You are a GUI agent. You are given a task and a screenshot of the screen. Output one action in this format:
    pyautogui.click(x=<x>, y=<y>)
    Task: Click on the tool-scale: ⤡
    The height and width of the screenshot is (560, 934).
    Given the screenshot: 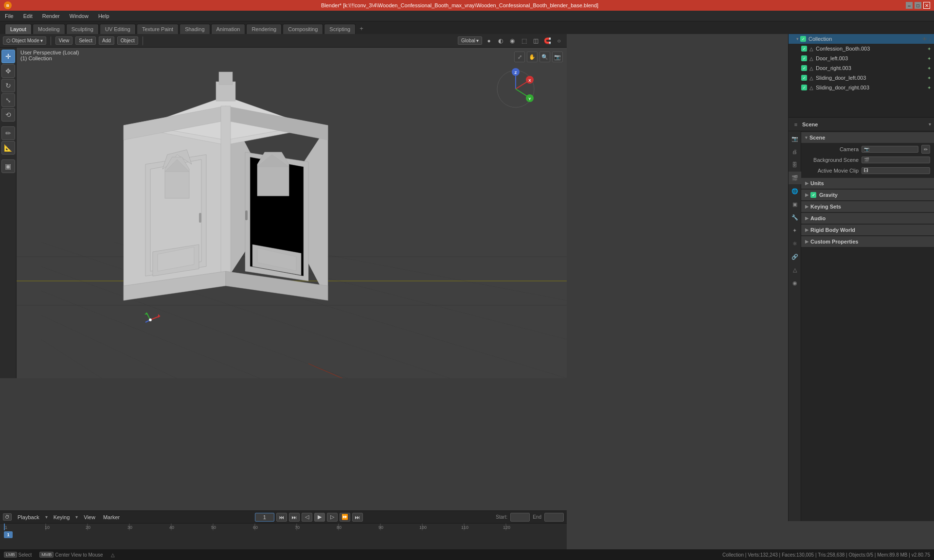 What is the action you would take?
    pyautogui.click(x=8, y=100)
    